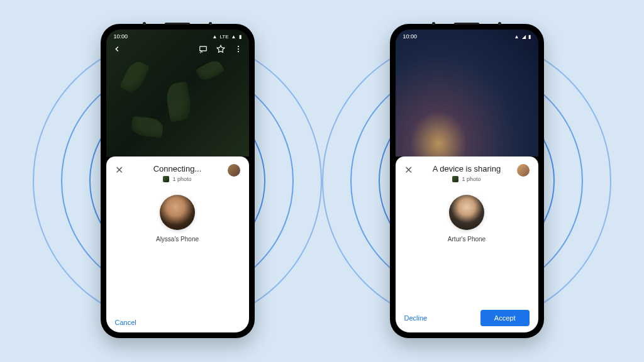  Describe the element at coordinates (203, 50) in the screenshot. I see `cast-icon` at that location.